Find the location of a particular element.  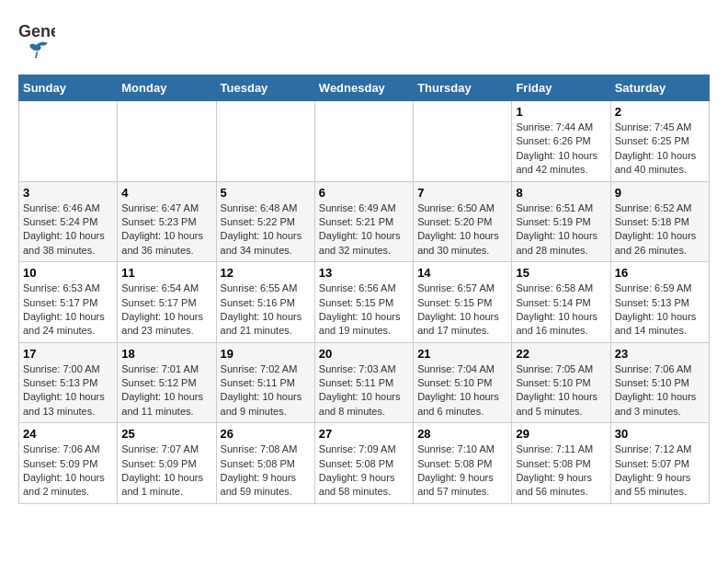

day-info: Sunrise: 6:47 AM Sunset: 5:23 PM Dayligh… is located at coordinates (166, 230).